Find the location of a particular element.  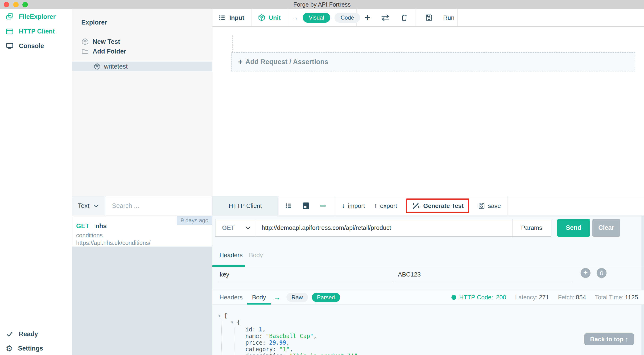

folder-icon is located at coordinates (85, 52).